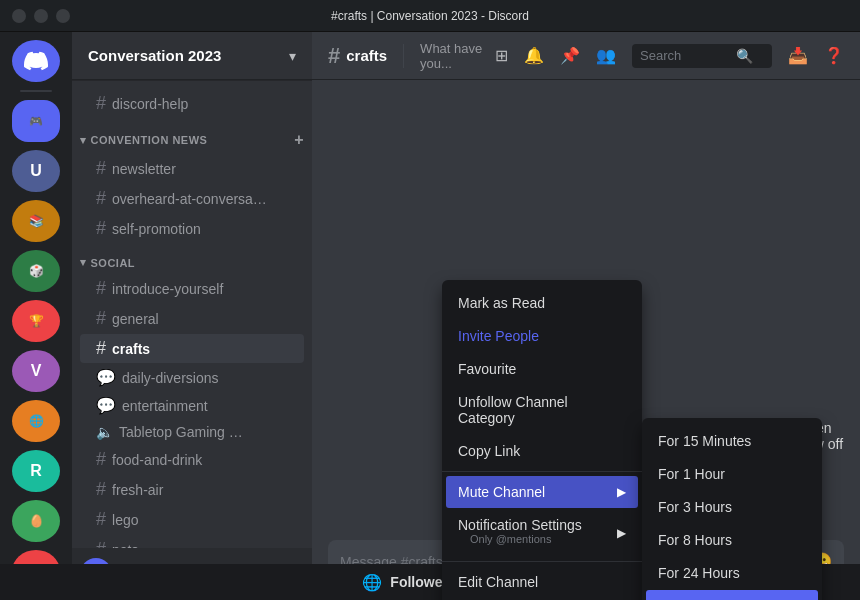 The height and width of the screenshot is (600, 860). What do you see at coordinates (192, 168) in the screenshot?
I see `channel-item-newsletter: # newsletter` at bounding box center [192, 168].